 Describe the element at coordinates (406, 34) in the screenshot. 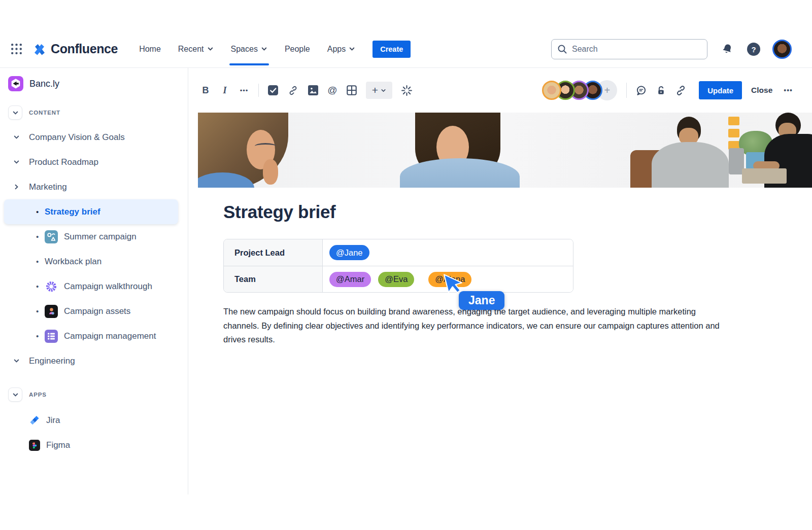

I see `top-navigation-bar: Confluence Home Recent Spaces People` at that location.